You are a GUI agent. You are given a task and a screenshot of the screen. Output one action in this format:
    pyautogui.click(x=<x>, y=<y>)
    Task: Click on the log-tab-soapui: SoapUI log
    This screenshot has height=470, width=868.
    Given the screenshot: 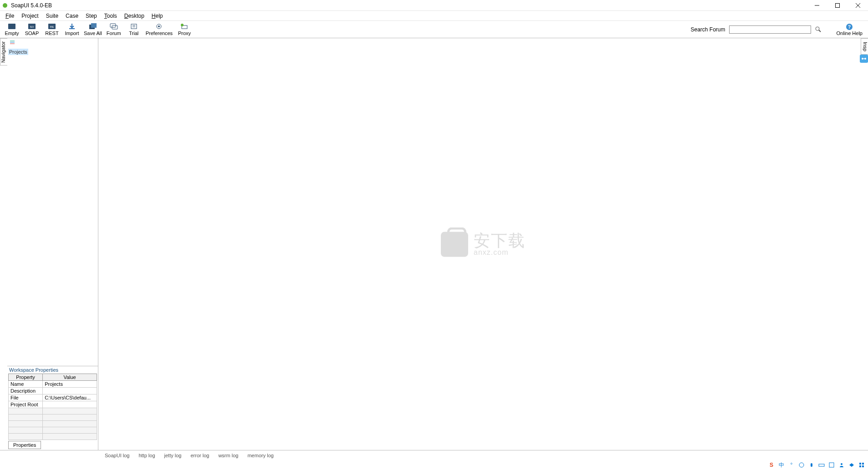 What is the action you would take?
    pyautogui.click(x=117, y=455)
    